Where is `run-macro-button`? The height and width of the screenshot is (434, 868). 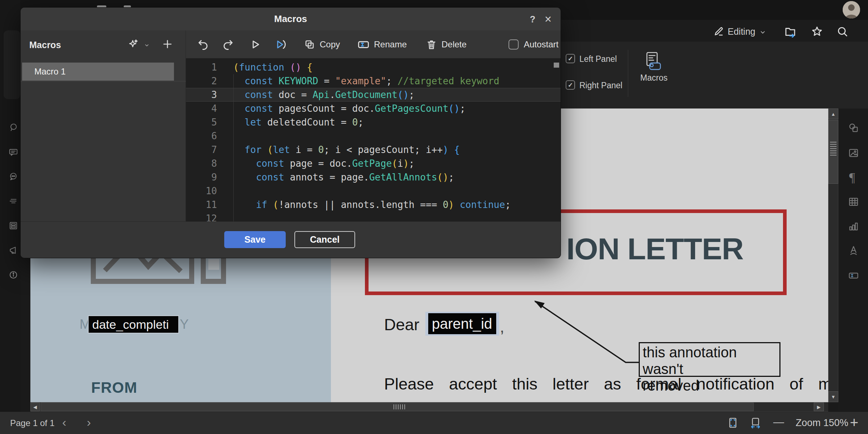 run-macro-button is located at coordinates (255, 44).